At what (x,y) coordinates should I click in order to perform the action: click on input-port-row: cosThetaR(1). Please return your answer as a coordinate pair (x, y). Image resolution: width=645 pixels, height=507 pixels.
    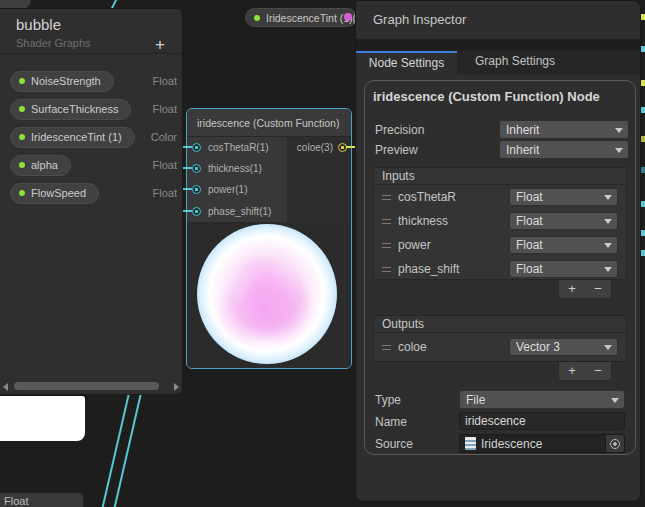
    Looking at the image, I should click on (237, 148).